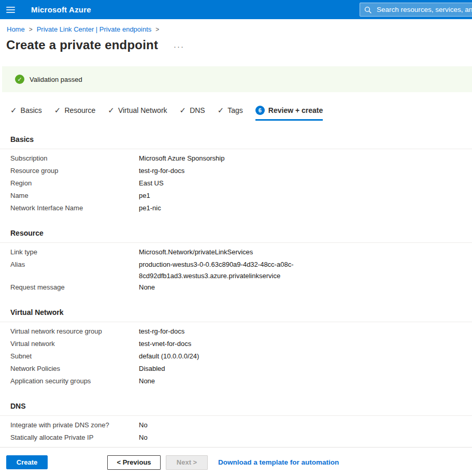  I want to click on row-label: Network Policies, so click(75, 369).